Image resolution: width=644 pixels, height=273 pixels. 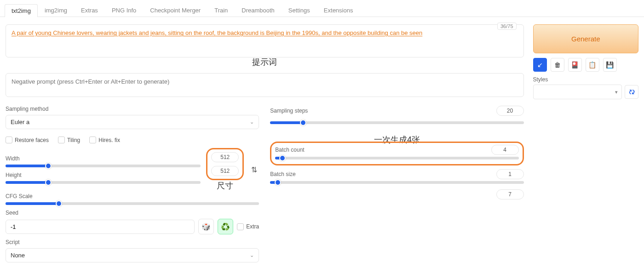 I want to click on restore-faces-label: Restore faces, so click(x=32, y=140).